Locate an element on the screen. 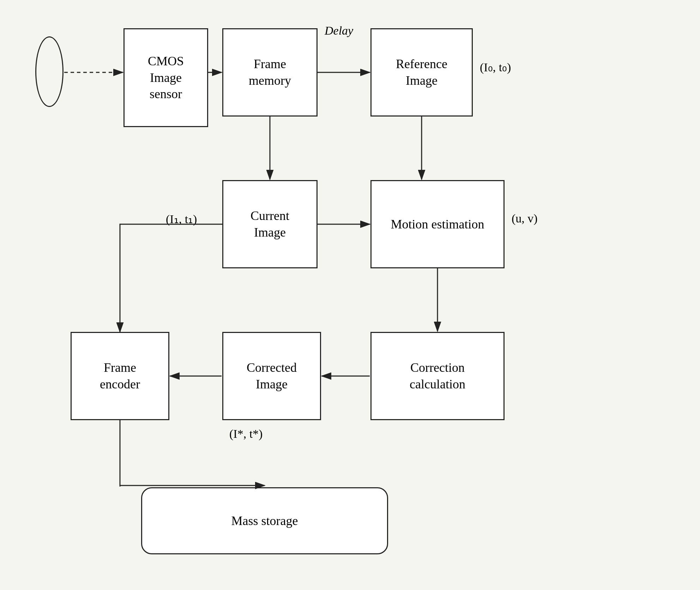  frame-encoder-box: Frame encoder is located at coordinates (120, 376).